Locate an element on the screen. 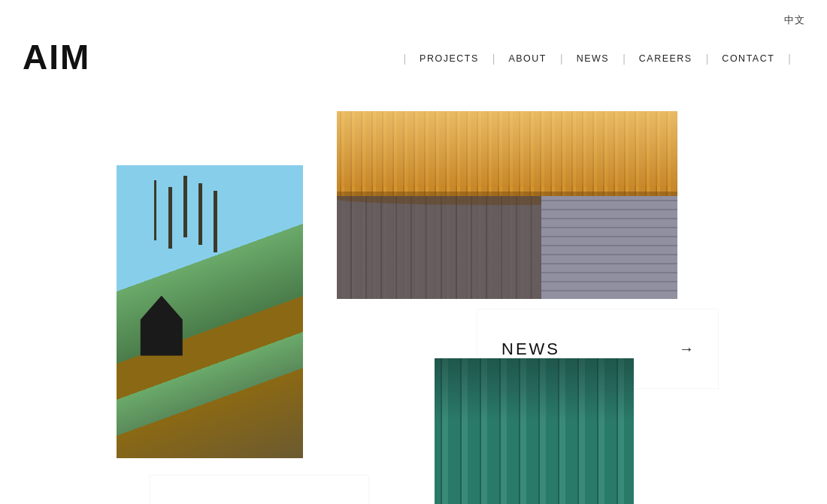  nav-sep-4: | is located at coordinates (707, 59).